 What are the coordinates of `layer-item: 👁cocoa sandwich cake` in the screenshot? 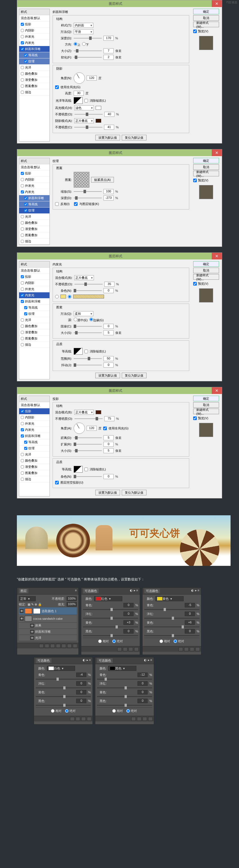 It's located at (48, 619).